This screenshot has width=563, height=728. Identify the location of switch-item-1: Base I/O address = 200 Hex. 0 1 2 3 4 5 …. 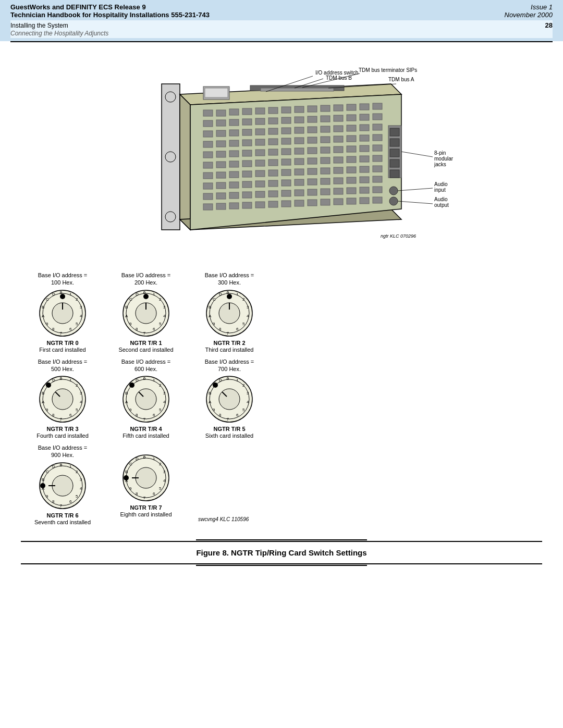
(146, 312).